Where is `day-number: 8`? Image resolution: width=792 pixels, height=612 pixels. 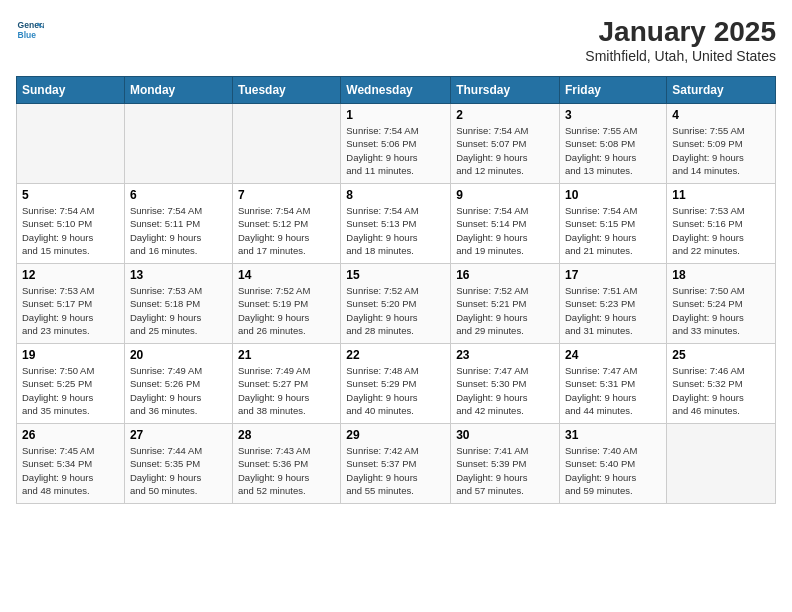 day-number: 8 is located at coordinates (396, 195).